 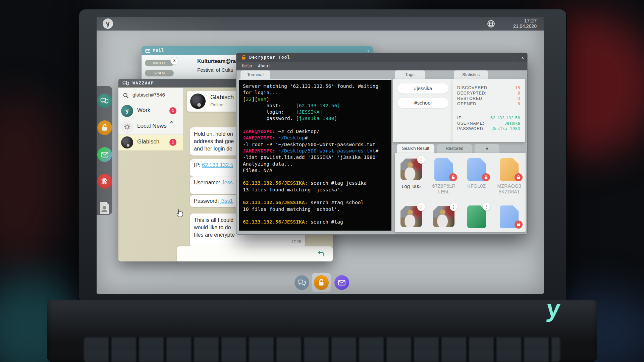 What do you see at coordinates (217, 189) in the screenshot?
I see `message-time: 1` at bounding box center [217, 189].